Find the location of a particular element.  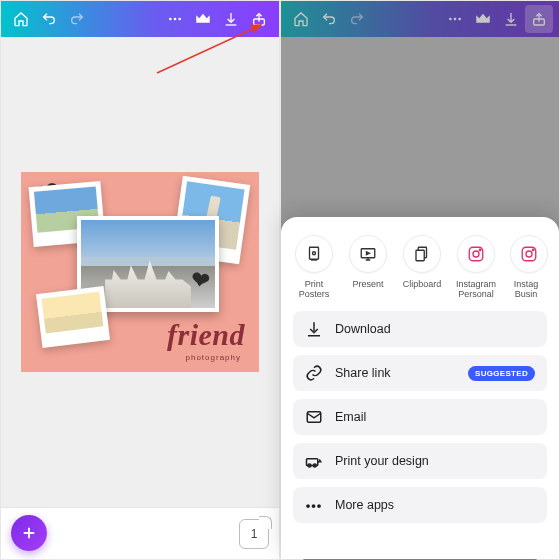

action-label: Print your design is located at coordinates (382, 461).